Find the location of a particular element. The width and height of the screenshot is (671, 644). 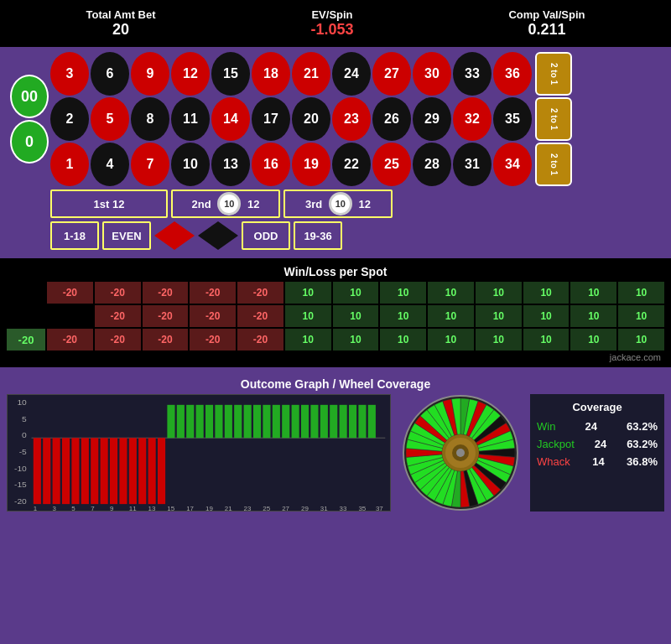

num-25: 25 is located at coordinates (392, 164).